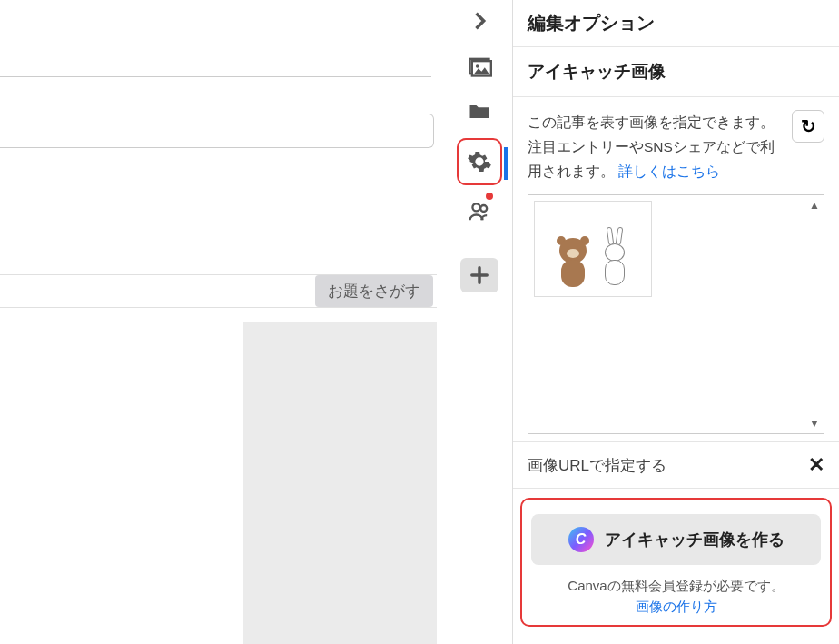  I want to click on collapse-button, so click(479, 21).